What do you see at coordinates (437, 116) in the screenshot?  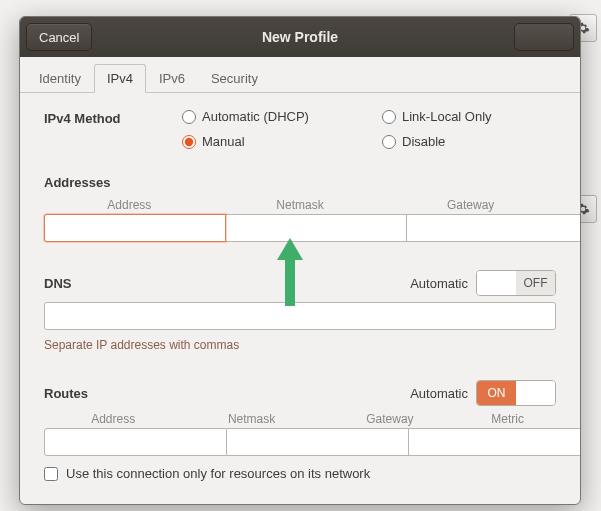 I see `radio-link-local: Link-Local Only` at bounding box center [437, 116].